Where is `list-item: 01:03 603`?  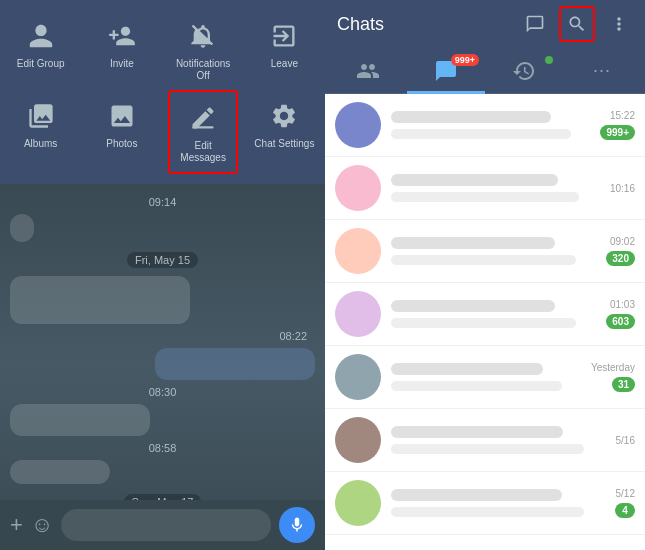 list-item: 01:03 603 is located at coordinates (485, 314).